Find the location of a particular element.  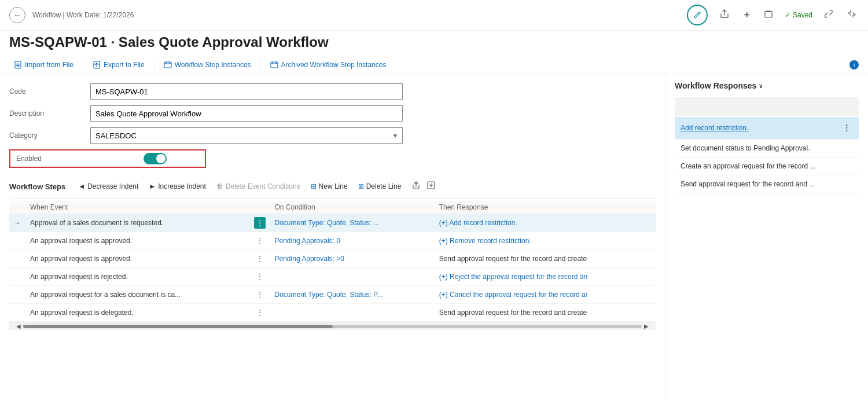

row-when-event: An approval request is rejected. is located at coordinates (138, 277).